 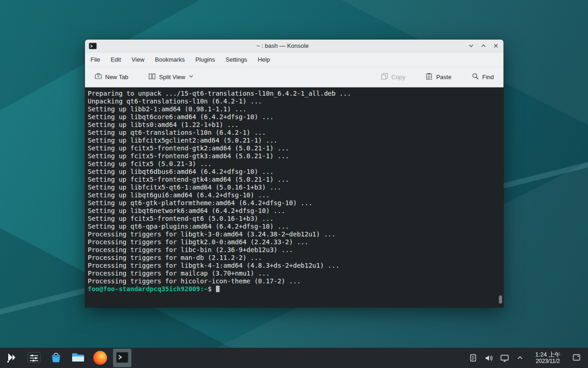 I want to click on terminal-line: Setting up qt6-gtk-platformtheme:amd64 (…, so click(x=292, y=203).